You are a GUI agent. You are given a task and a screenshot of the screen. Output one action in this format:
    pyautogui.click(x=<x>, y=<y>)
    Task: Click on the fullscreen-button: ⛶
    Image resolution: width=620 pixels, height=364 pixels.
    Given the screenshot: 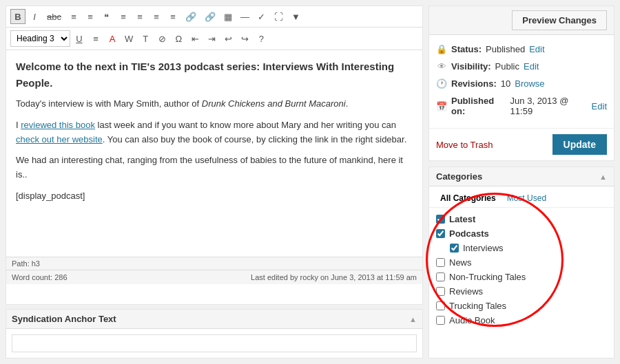 What is the action you would take?
    pyautogui.click(x=278, y=17)
    